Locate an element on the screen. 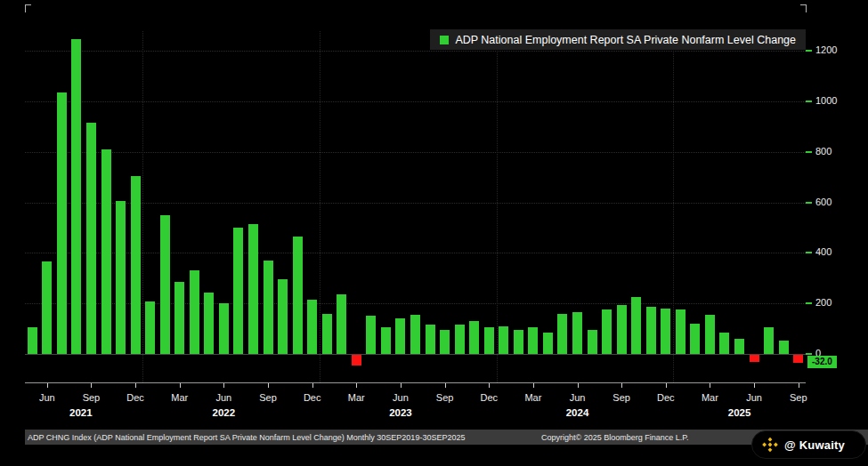 Image resolution: width=868 pixels, height=466 pixels. bar-Oct '24 is located at coordinates (636, 325).